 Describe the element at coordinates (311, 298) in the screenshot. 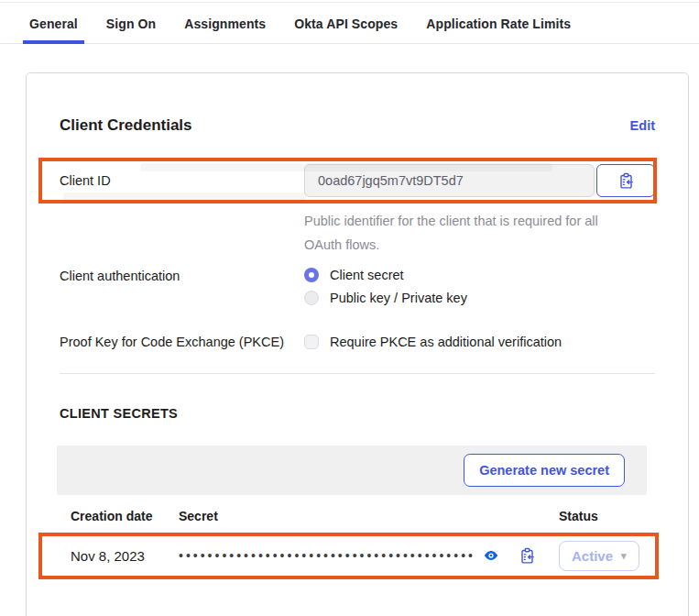

I see `radio-unselected-icon` at that location.